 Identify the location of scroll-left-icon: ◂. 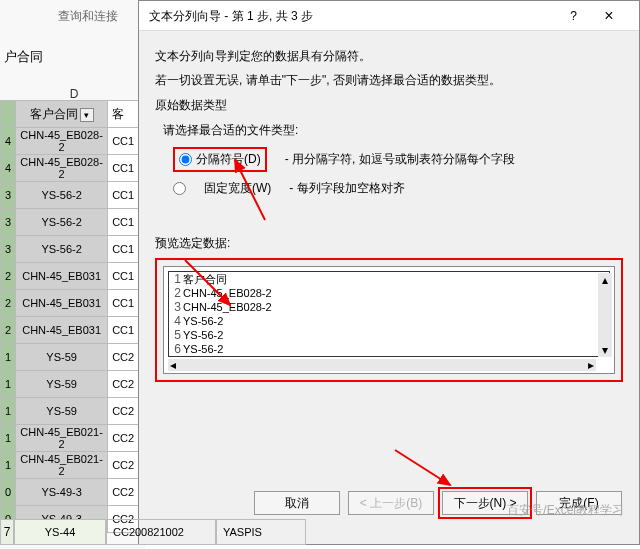
(173, 365).